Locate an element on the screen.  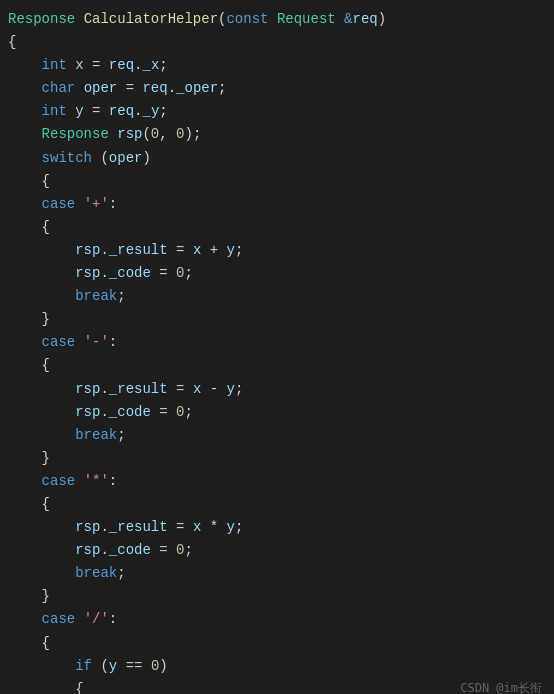
code-line-2: { is located at coordinates (277, 42).